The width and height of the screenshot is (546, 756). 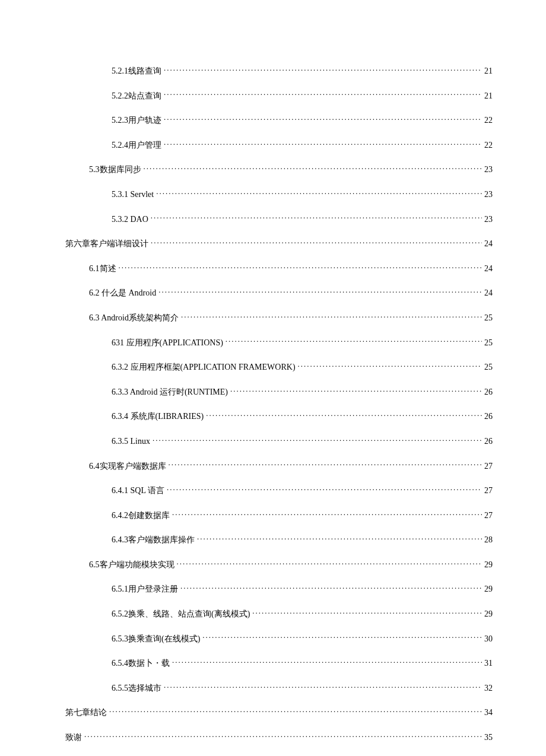 I want to click on toc-label: 6.5.4数据卜・载, so click(x=141, y=663).